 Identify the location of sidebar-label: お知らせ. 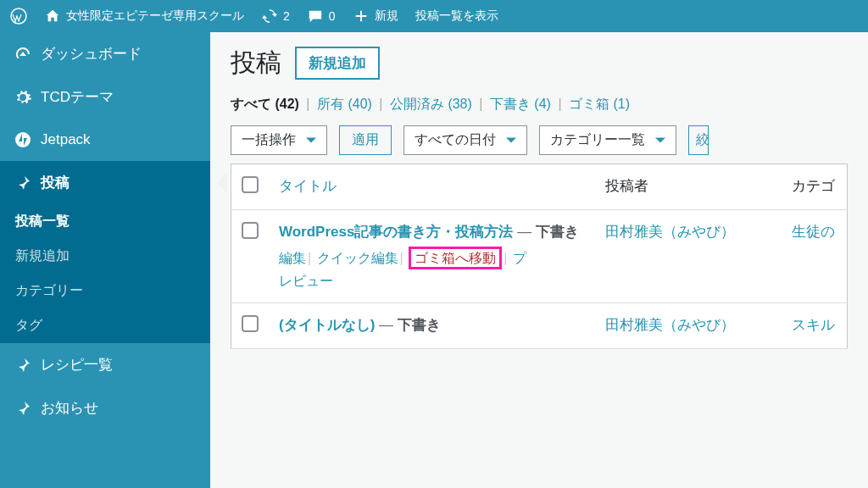
(70, 408).